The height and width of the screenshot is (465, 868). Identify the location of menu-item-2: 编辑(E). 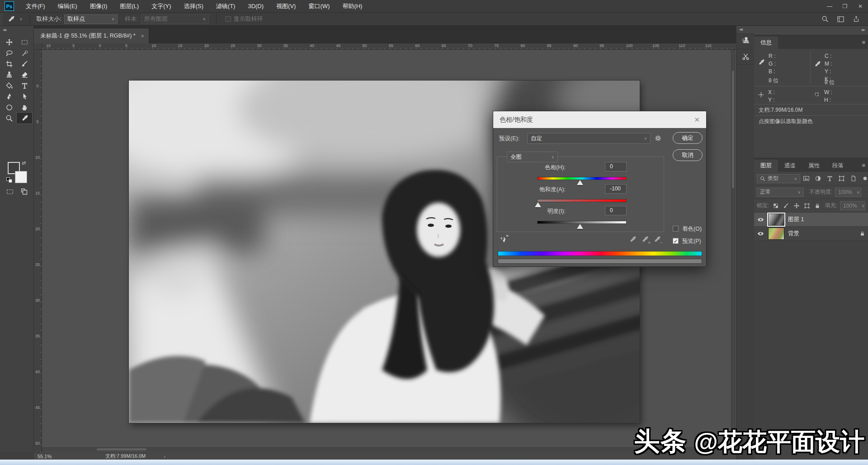
(68, 6).